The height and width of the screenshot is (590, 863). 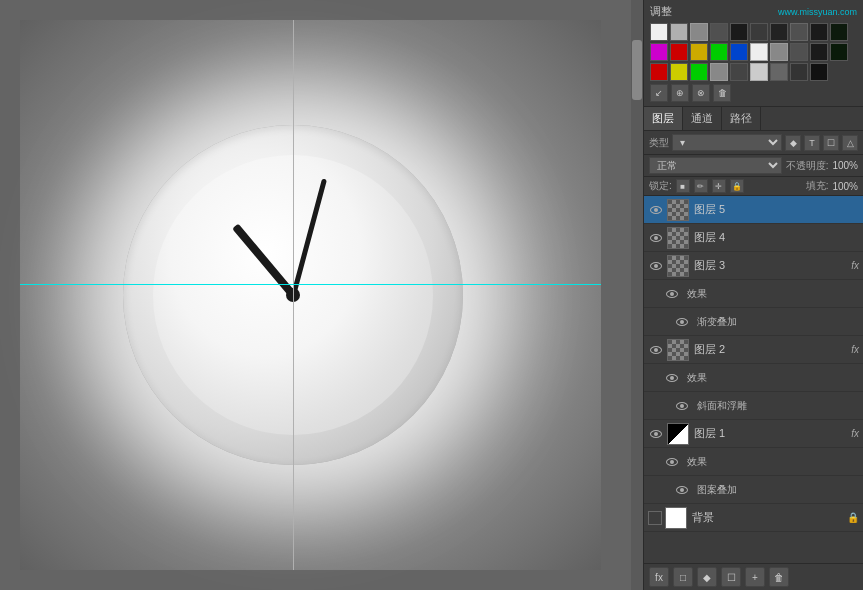 I want to click on canvas-scrollbar, so click(x=637, y=295).